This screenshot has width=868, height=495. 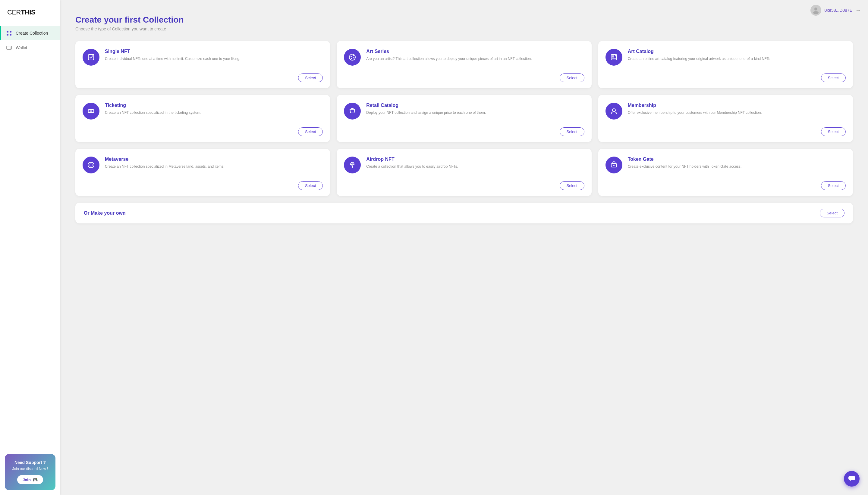 What do you see at coordinates (412, 159) in the screenshot?
I see `title-airdrop-nft: Airdrop NFT` at bounding box center [412, 159].